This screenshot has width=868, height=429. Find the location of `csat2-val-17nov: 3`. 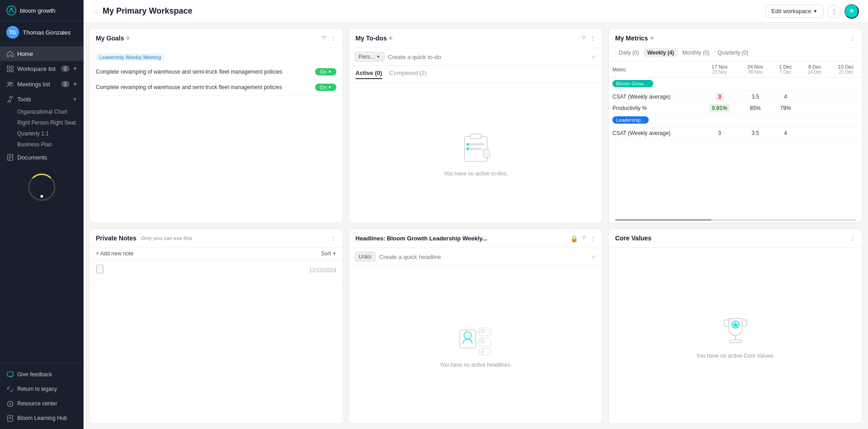

csat2-val-17nov: 3 is located at coordinates (720, 134).